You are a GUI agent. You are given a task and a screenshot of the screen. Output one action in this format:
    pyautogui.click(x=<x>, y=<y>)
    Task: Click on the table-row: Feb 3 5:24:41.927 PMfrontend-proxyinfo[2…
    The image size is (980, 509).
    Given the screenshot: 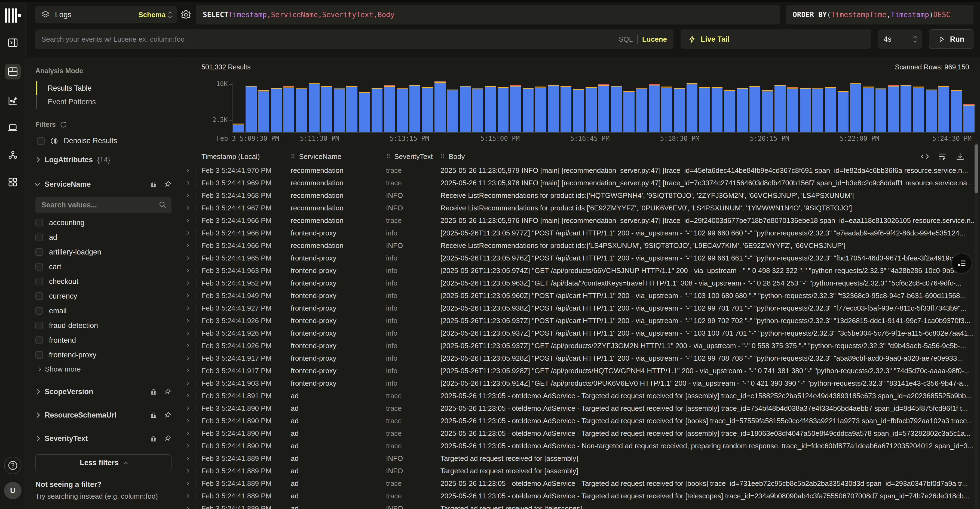 What is the action you would take?
    pyautogui.click(x=581, y=308)
    